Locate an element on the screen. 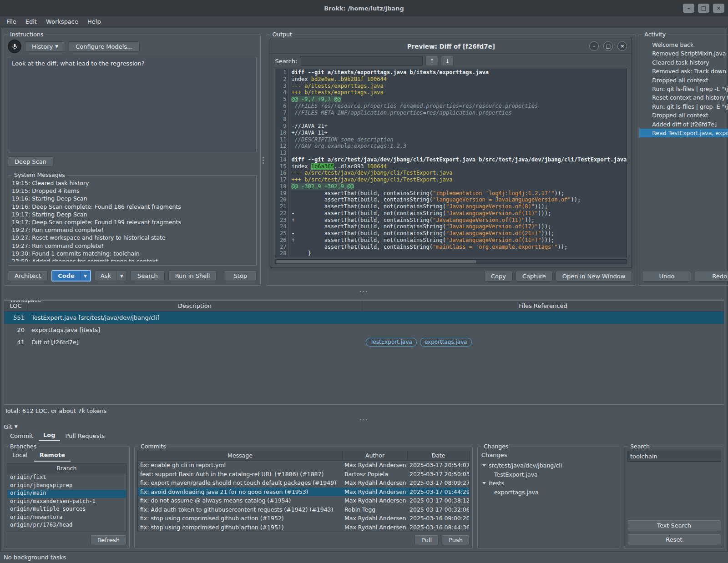  ask-dropdown-arrow-icon: ▼ is located at coordinates (121, 276).